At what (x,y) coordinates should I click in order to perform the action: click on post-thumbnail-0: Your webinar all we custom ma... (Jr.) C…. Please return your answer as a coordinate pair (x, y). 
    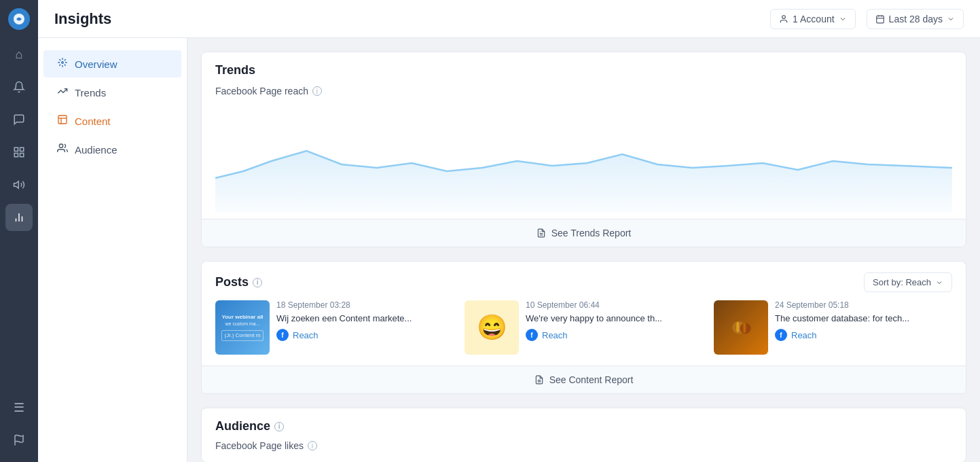
    Looking at the image, I should click on (242, 327).